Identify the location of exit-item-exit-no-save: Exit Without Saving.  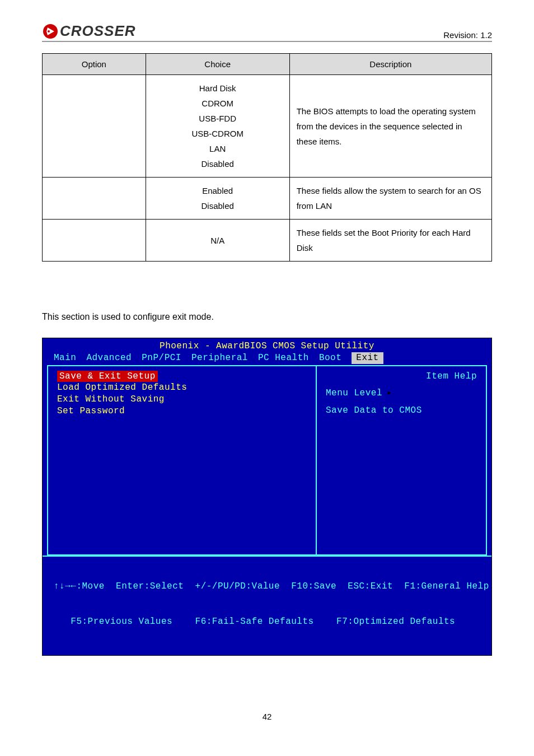
(182, 400).